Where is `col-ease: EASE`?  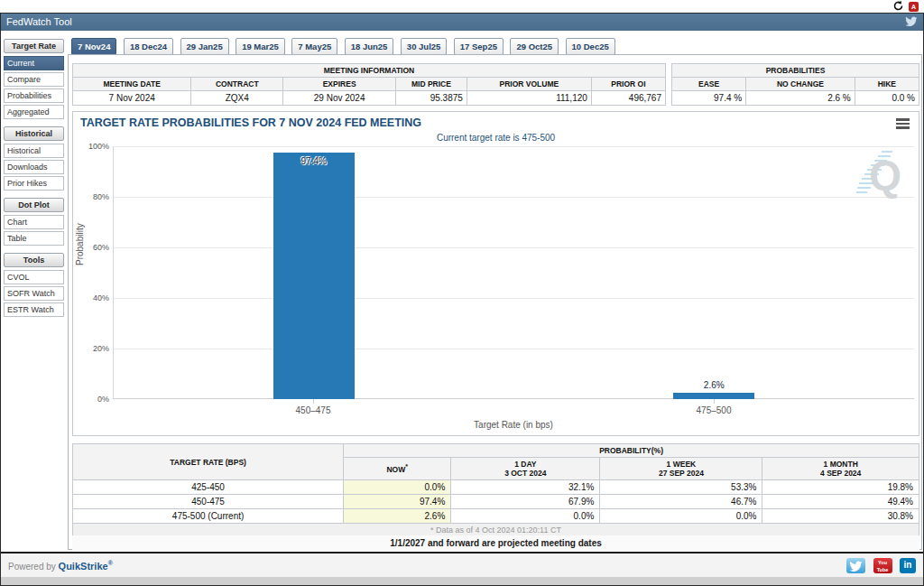
col-ease: EASE is located at coordinates (709, 85).